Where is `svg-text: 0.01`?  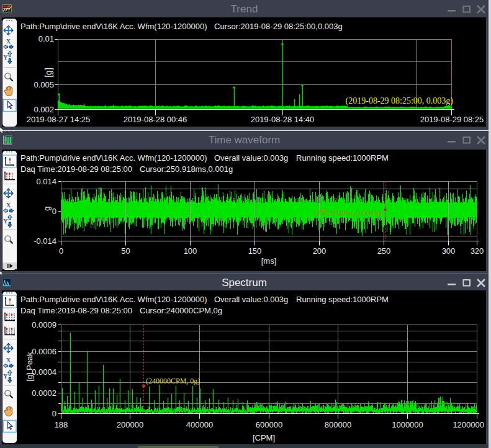 svg-text: 0.01 is located at coordinates (46, 38).